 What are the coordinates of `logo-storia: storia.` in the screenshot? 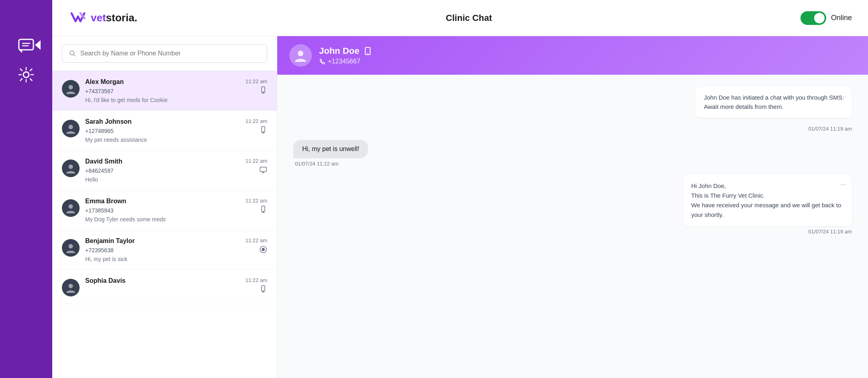 It's located at (122, 18).